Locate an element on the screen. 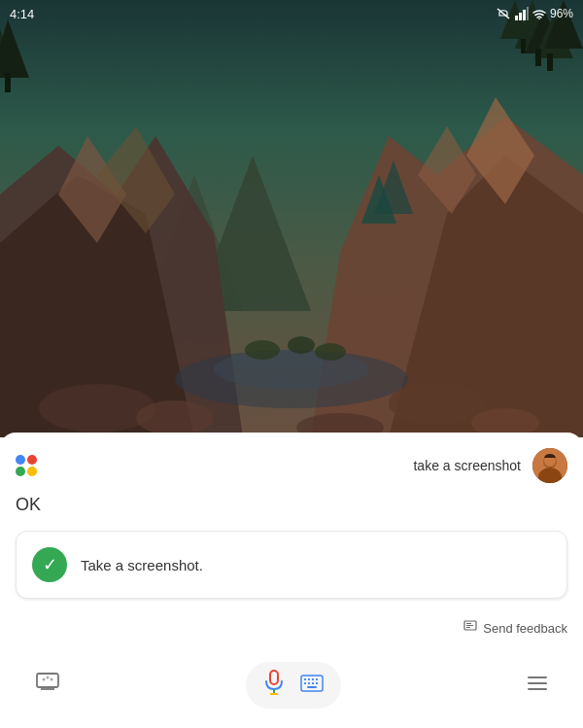 This screenshot has height=728, width=583. screenshot-text: Take a screenshot. is located at coordinates (142, 566).